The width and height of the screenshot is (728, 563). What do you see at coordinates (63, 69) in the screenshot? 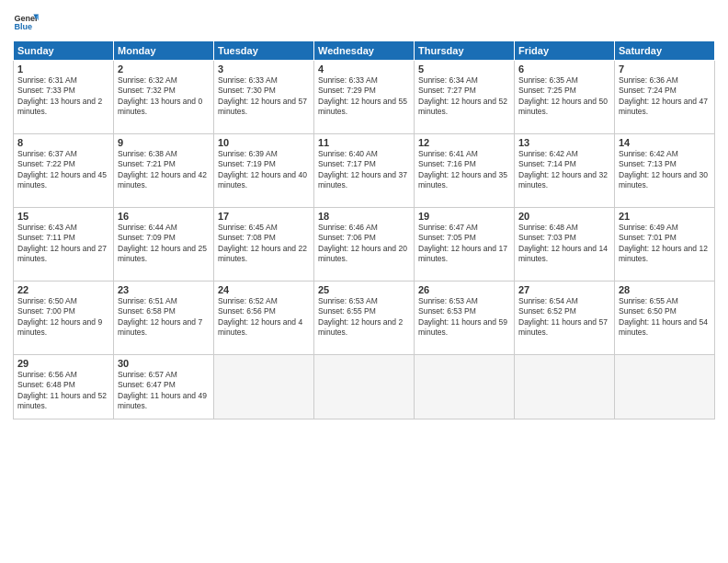
I see `day-number: 1` at bounding box center [63, 69].